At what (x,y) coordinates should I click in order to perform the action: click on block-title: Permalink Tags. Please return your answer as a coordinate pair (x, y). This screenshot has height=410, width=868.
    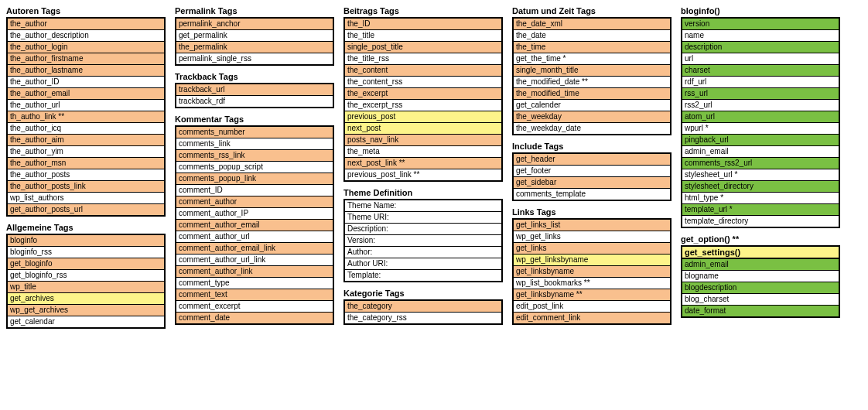
    Looking at the image, I should click on (255, 11).